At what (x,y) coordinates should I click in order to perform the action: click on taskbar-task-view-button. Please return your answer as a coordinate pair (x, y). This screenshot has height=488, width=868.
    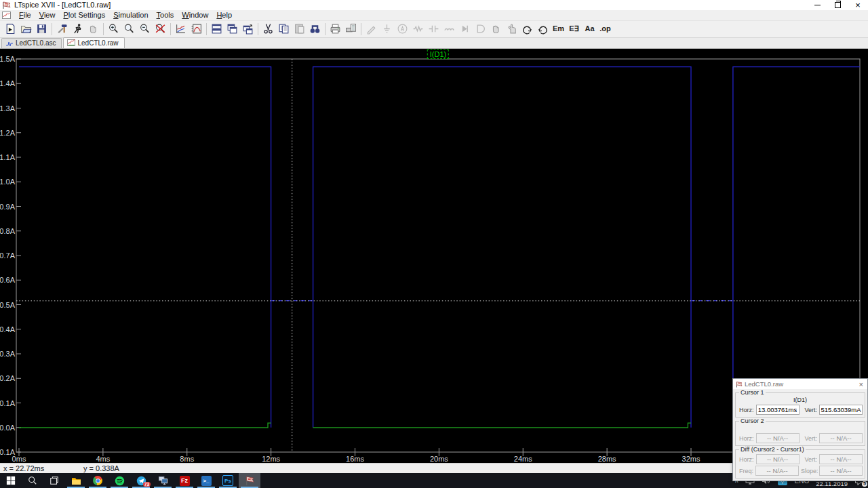
    Looking at the image, I should click on (54, 481).